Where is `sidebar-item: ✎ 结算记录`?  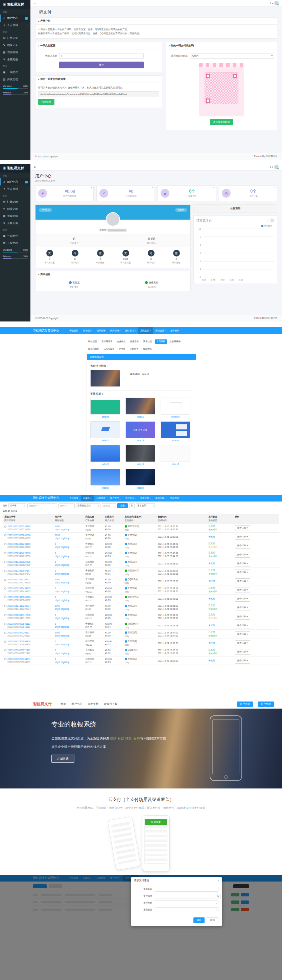
sidebar-item: ✎ 结算记录 is located at coordinates (15, 45).